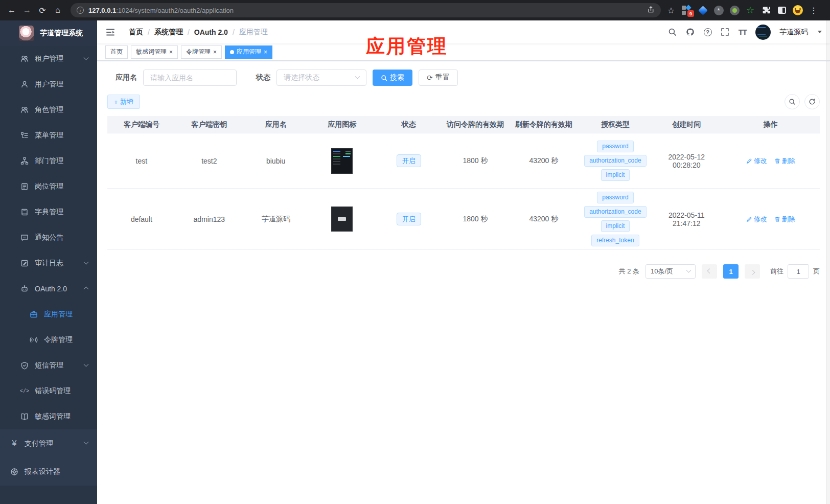 The height and width of the screenshot is (504, 830). I want to click on breadcrumb-system: 系统管理, so click(169, 32).